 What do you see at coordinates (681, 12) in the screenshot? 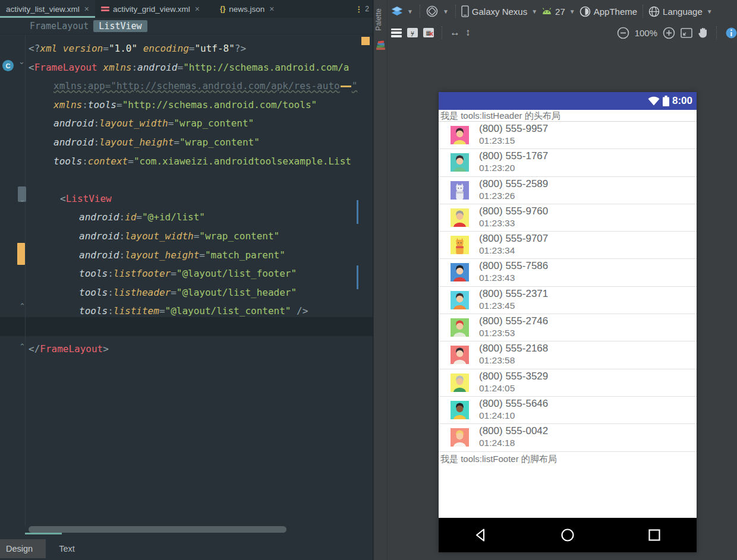
I see `locale-selector: Language ▼` at bounding box center [681, 12].